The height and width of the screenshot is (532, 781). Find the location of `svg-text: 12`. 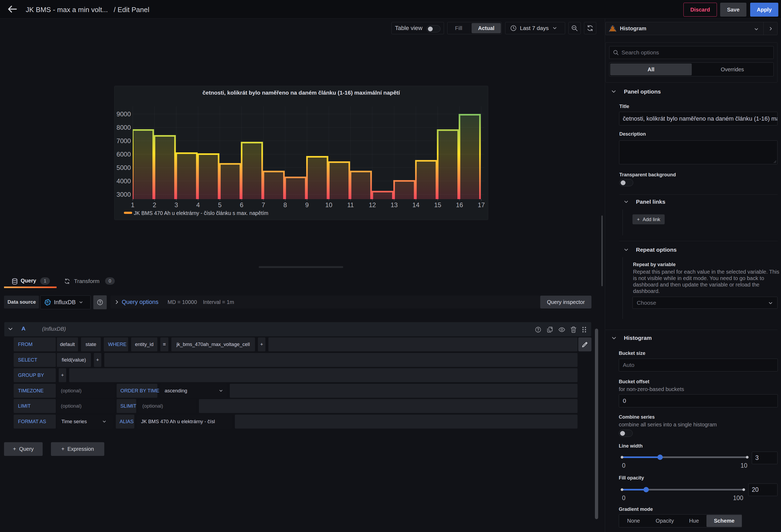

svg-text: 12 is located at coordinates (372, 205).